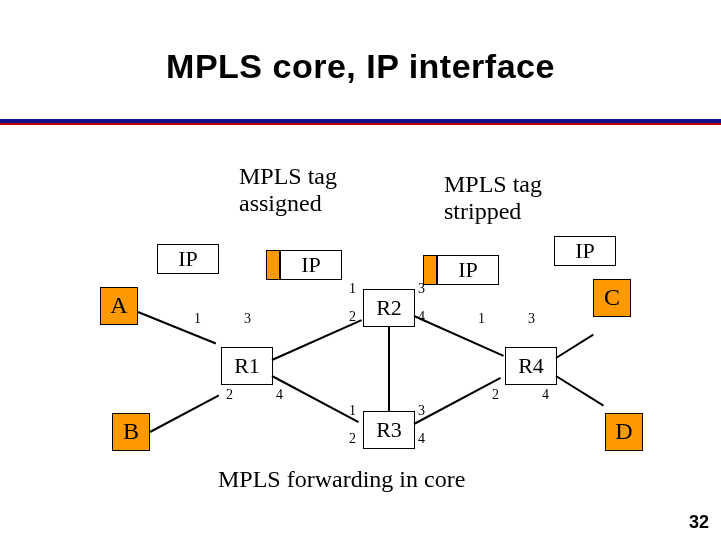 The image size is (721, 541). Describe the element at coordinates (624, 432) in the screenshot. I see `host-d: D` at that location.